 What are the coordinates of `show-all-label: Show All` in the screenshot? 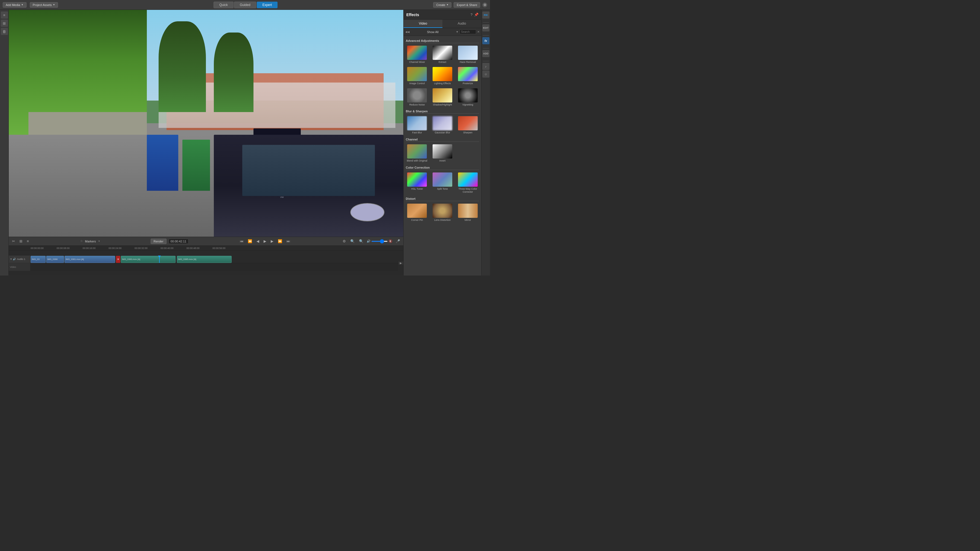 It's located at (433, 32).